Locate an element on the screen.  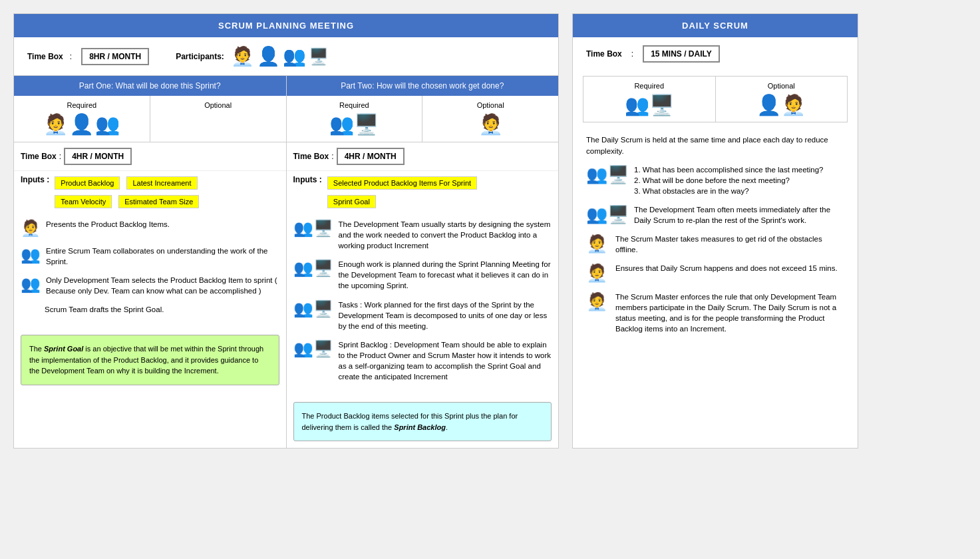
part1-optional-label: Optional is located at coordinates (218, 105).